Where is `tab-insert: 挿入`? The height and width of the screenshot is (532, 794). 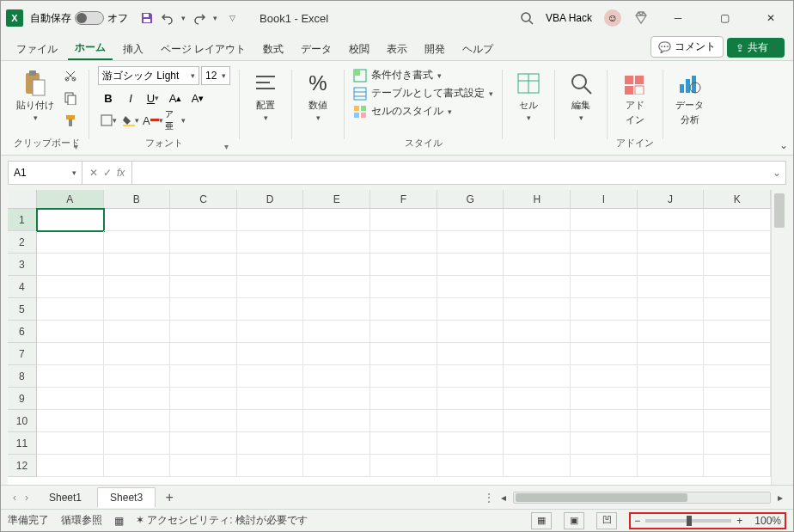 tab-insert: 挿入 is located at coordinates (133, 50).